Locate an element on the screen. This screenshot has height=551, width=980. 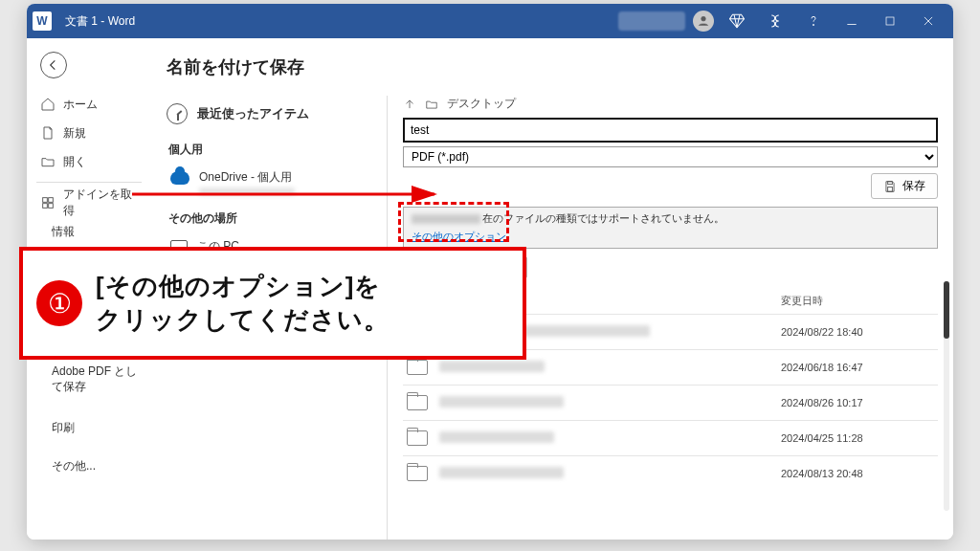
clock-icon is located at coordinates (177, 114).